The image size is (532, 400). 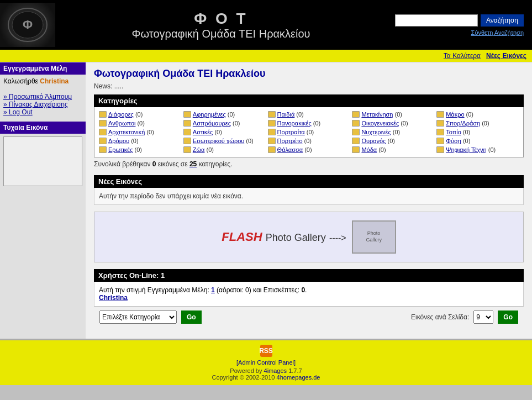 What do you see at coordinates (266, 362) in the screenshot?
I see `admin-control-panel-link: [Admin Control Panel]` at bounding box center [266, 362].